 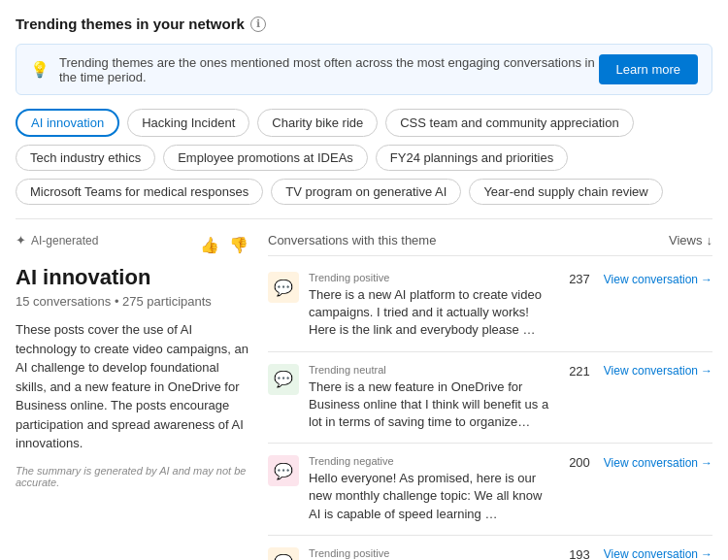 I want to click on tag-microsoft-teams-for-medical-responses: Microsoft Teams for medical responses, so click(x=140, y=192).